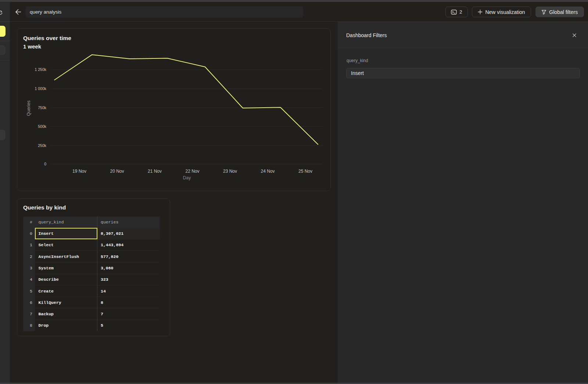 This screenshot has height=384, width=588. What do you see at coordinates (79, 171) in the screenshot?
I see `svg-text: 19 Nov` at bounding box center [79, 171].